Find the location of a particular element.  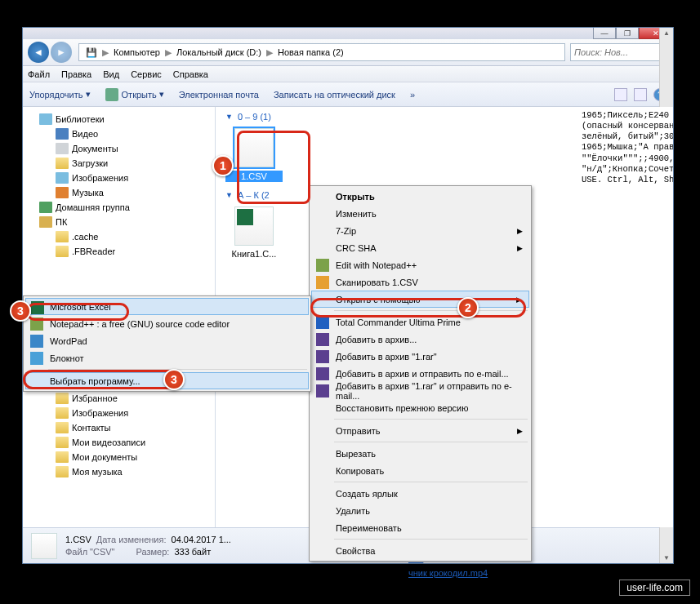

view-icon is located at coordinates (621, 95).